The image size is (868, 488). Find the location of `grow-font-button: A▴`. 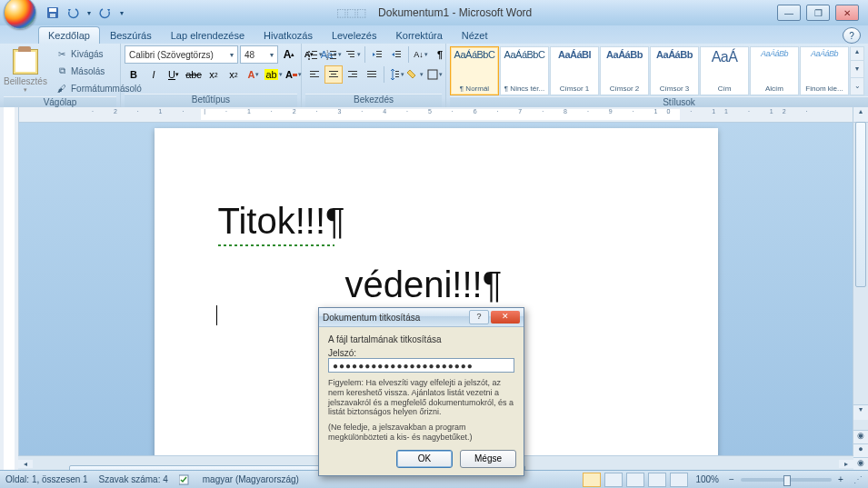

grow-font-button: A▴ is located at coordinates (289, 55).